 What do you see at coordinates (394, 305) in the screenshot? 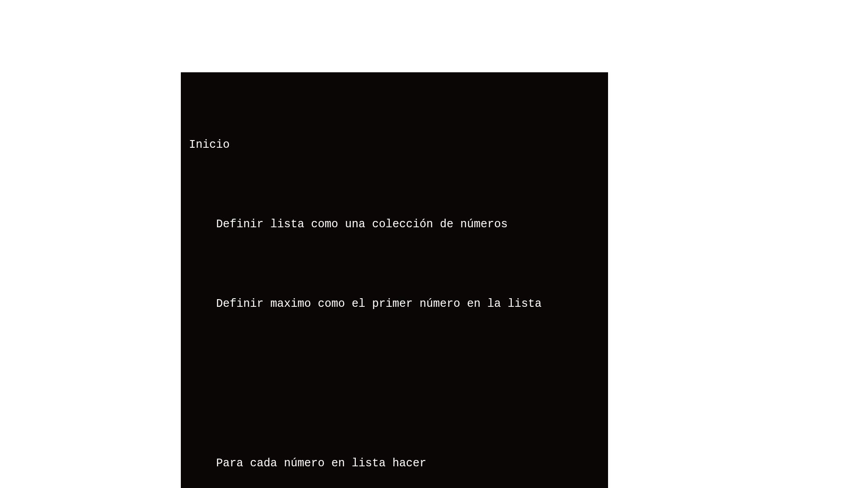
I see `code-line: Definir maximo como el primer número en …` at bounding box center [394, 305].